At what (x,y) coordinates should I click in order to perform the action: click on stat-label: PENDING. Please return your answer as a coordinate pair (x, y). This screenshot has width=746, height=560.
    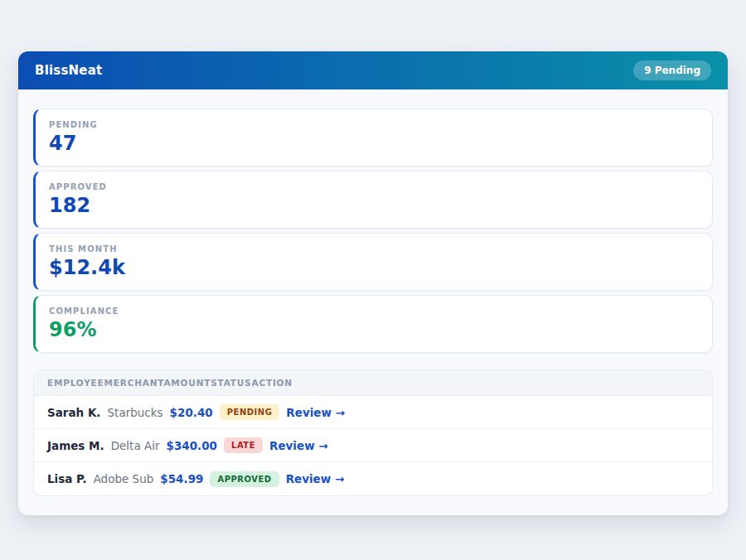
    Looking at the image, I should click on (374, 124).